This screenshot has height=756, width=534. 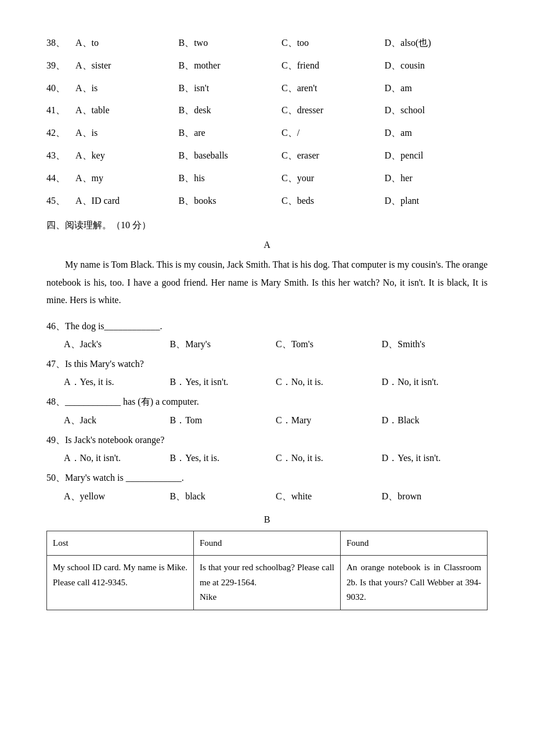 What do you see at coordinates (61, 201) in the screenshot?
I see `mc-number: 45、` at bounding box center [61, 201].